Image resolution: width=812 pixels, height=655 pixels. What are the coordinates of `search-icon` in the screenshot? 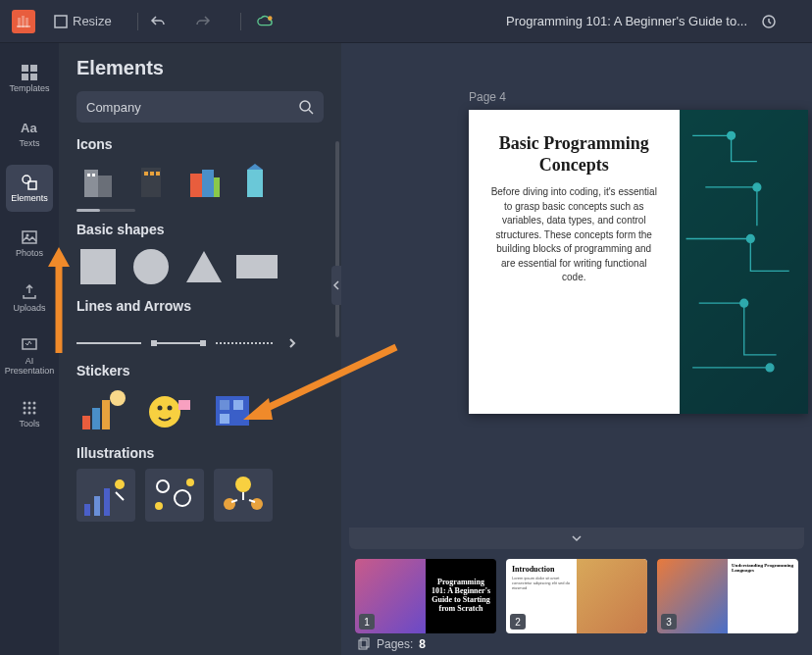 It's located at (306, 107).